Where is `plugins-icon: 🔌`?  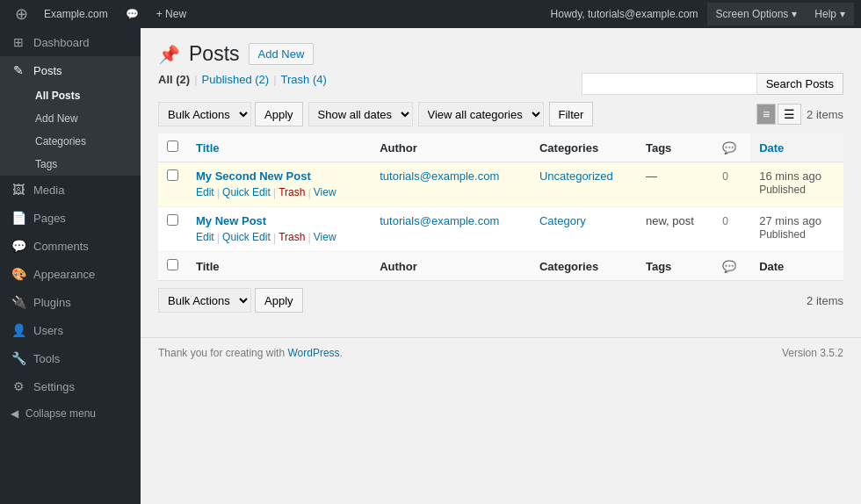 plugins-icon: 🔌 is located at coordinates (18, 302).